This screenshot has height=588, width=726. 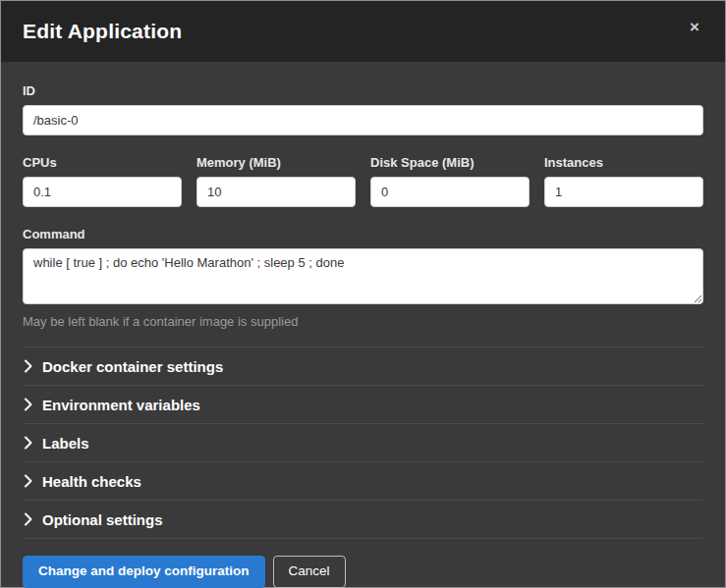 What do you see at coordinates (363, 365) in the screenshot?
I see `section-docker-container-settings: Docker container settings` at bounding box center [363, 365].